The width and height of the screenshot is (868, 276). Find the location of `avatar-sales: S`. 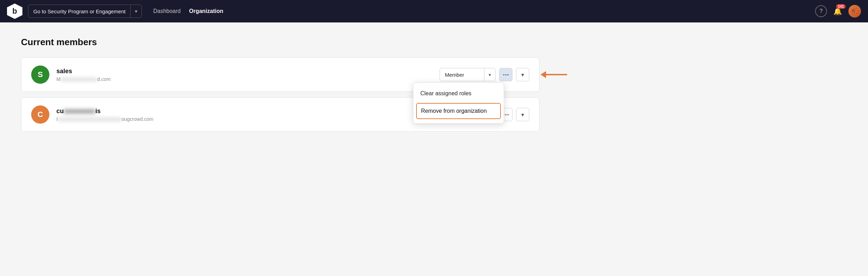

avatar-sales: S is located at coordinates (40, 75).